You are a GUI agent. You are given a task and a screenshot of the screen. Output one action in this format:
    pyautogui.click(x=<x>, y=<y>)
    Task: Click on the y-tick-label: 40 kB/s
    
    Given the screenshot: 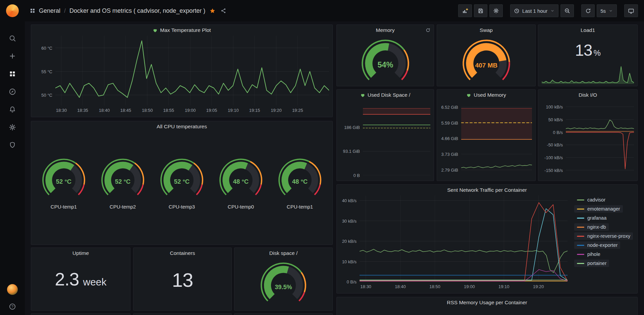 What is the action you would take?
    pyautogui.click(x=350, y=201)
    